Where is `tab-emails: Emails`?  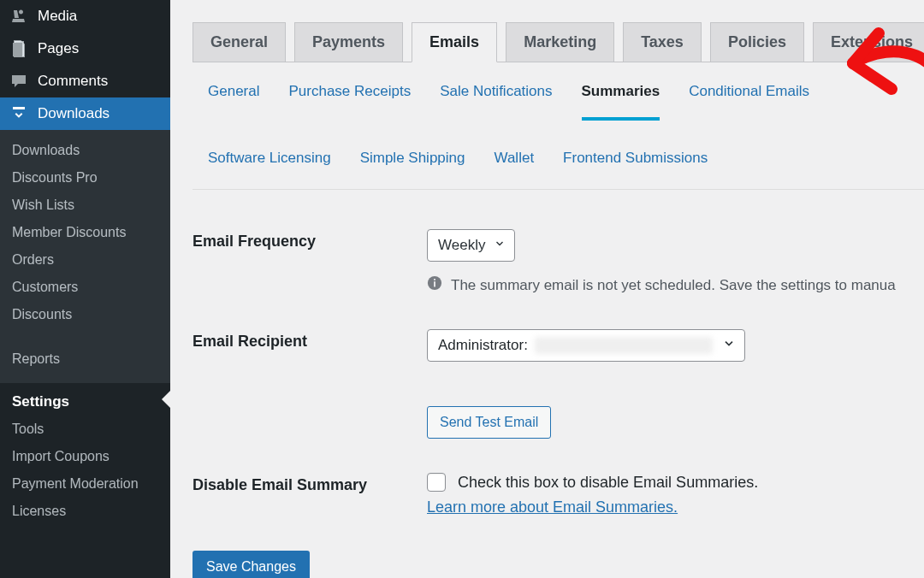 tab-emails: Emails is located at coordinates (454, 43).